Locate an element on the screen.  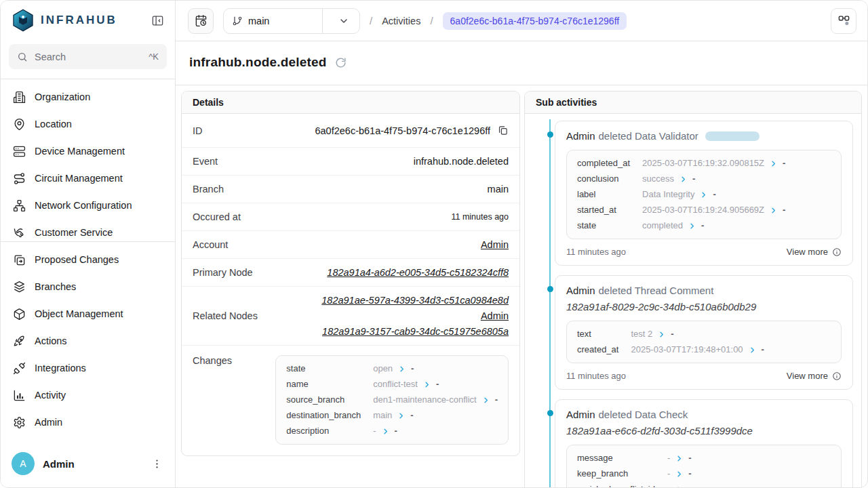
detail-label: Event is located at coordinates (205, 161).